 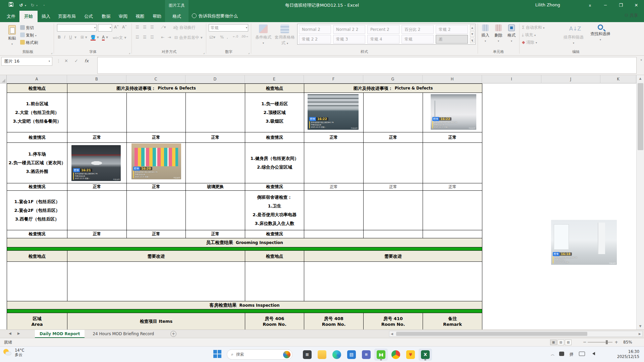 I want to click on cell-B19: 图片及待改进事项：Picture & Defects, so click(x=156, y=88).